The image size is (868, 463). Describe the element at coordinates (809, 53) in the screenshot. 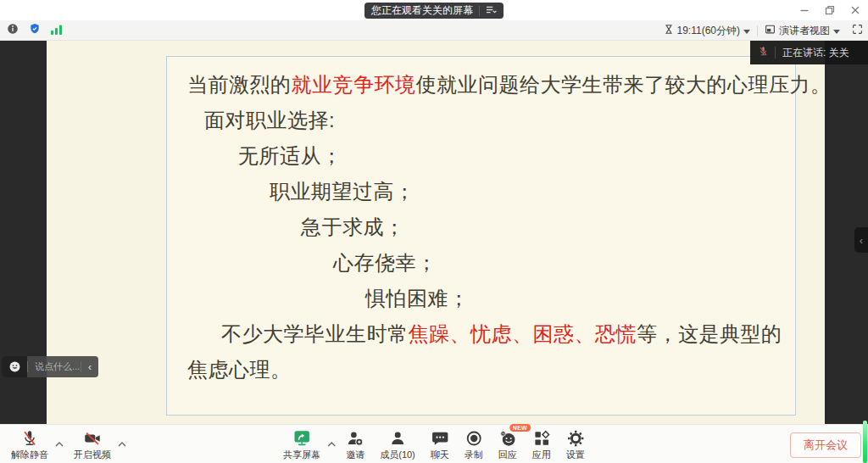

I see `speaking-banner: 正在讲话: 关关` at that location.